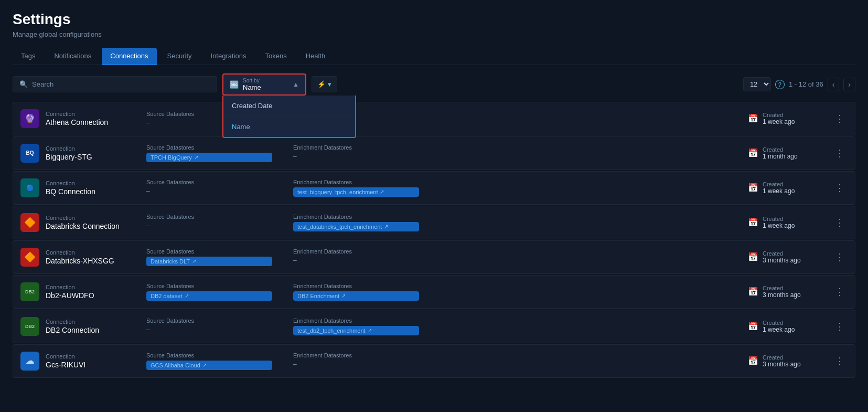  Describe the element at coordinates (356, 260) in the screenshot. I see `enrichment-ds-value: –` at that location.